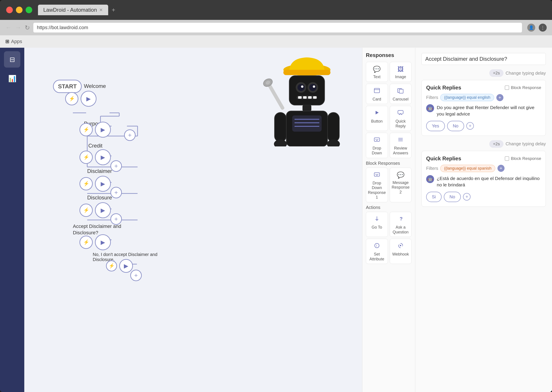  What do you see at coordinates (278, 28) in the screenshot?
I see `address-bar: https://bot.lawdroid.com` at bounding box center [278, 28].